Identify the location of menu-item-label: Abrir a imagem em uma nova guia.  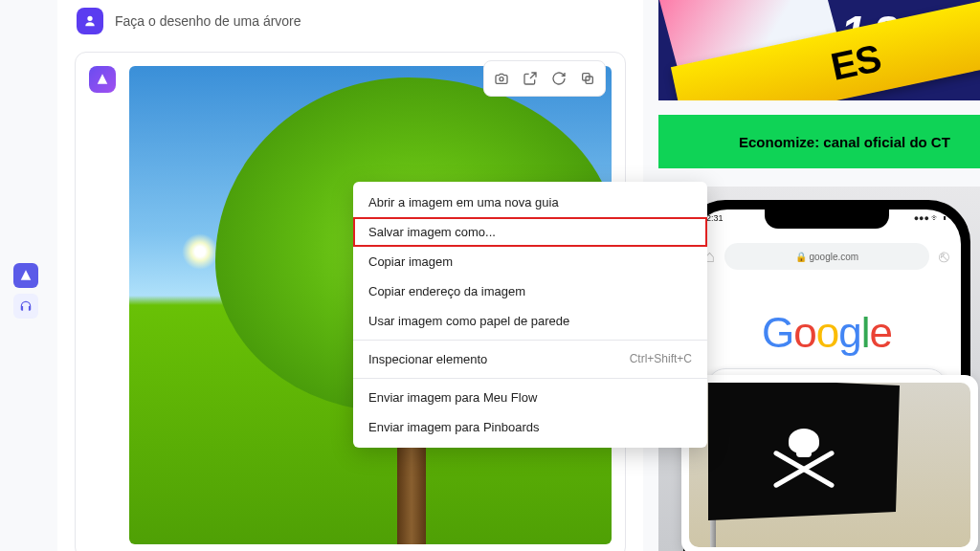
(463, 203).